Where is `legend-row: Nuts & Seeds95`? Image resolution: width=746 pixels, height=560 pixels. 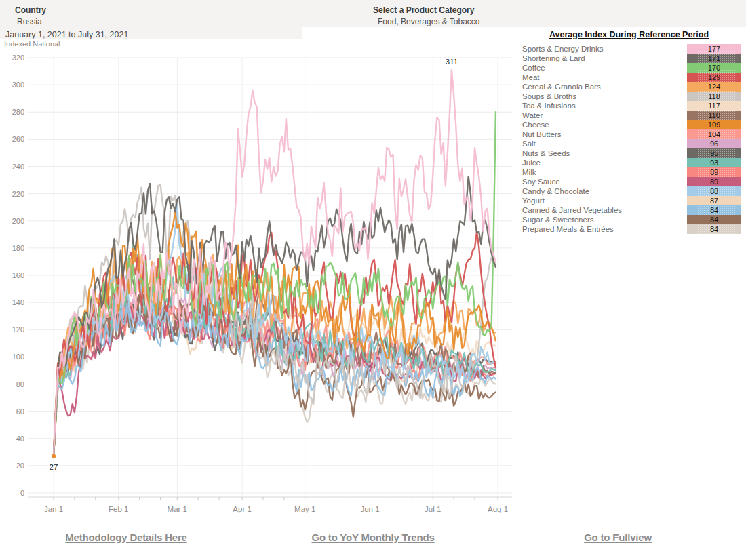 legend-row: Nuts & Seeds95 is located at coordinates (629, 153).